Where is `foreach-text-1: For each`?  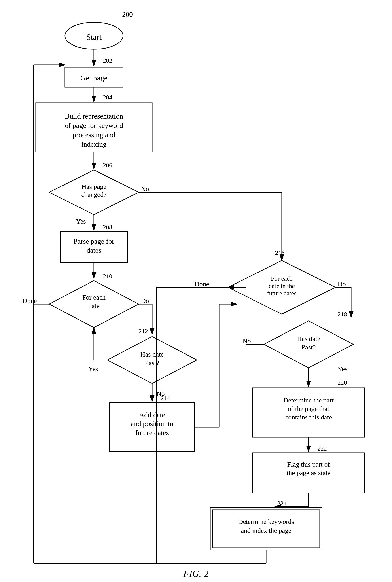
foreach-text-1: For each is located at coordinates (94, 297).